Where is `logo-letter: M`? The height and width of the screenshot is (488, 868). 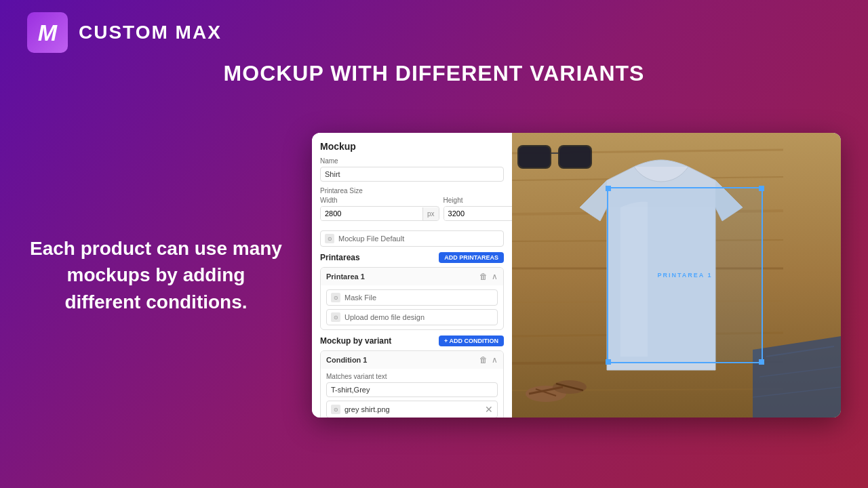 logo-letter: M is located at coordinates (47, 33).